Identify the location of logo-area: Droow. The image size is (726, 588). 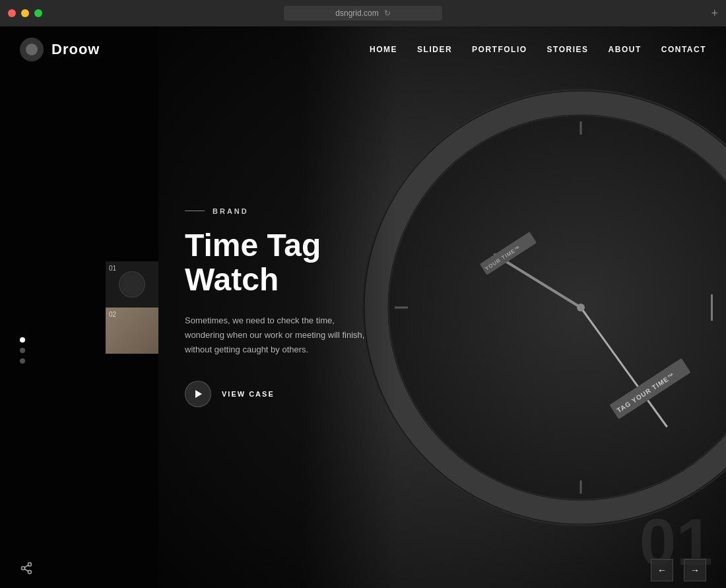
(59, 49).